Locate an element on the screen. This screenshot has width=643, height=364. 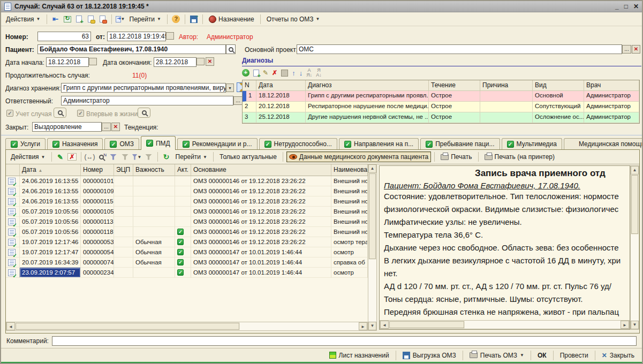
cell-number: 000000234 is located at coordinates (97, 273).